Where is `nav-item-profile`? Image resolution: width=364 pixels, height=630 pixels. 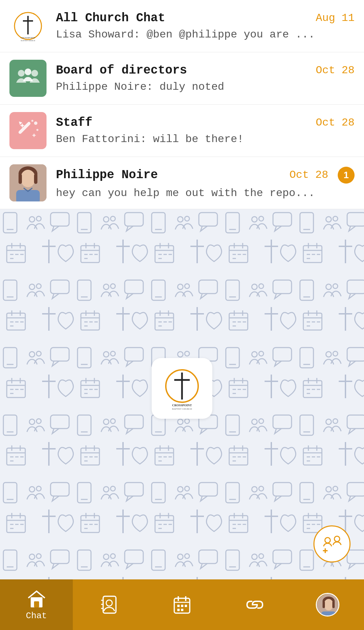 nav-item-profile is located at coordinates (328, 605).